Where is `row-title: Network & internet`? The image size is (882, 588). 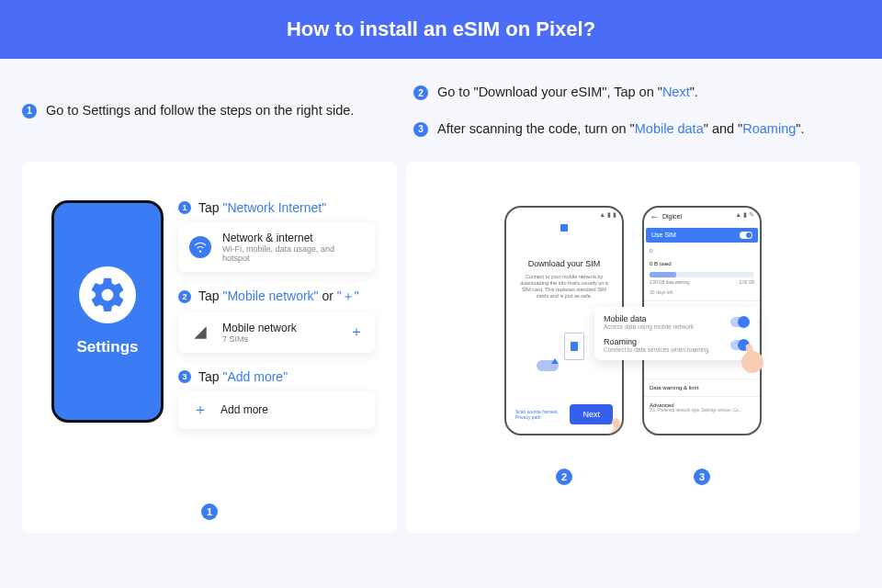
row-title: Network & internet is located at coordinates (293, 238).